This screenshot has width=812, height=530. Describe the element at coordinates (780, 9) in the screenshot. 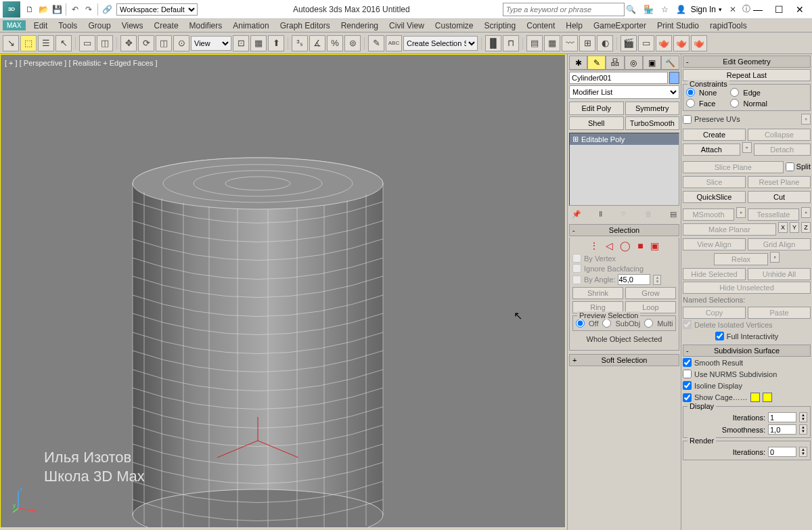

I see `maximize-icon: ☐` at that location.